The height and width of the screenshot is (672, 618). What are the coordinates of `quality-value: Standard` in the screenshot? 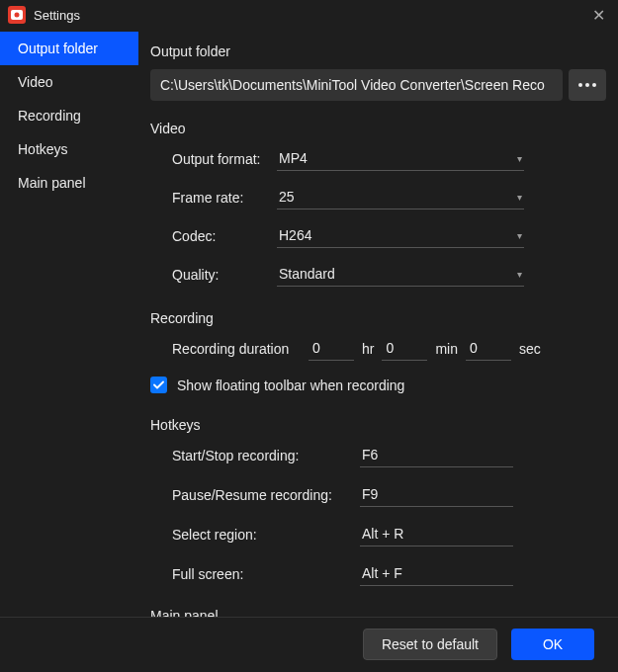 It's located at (307, 274).